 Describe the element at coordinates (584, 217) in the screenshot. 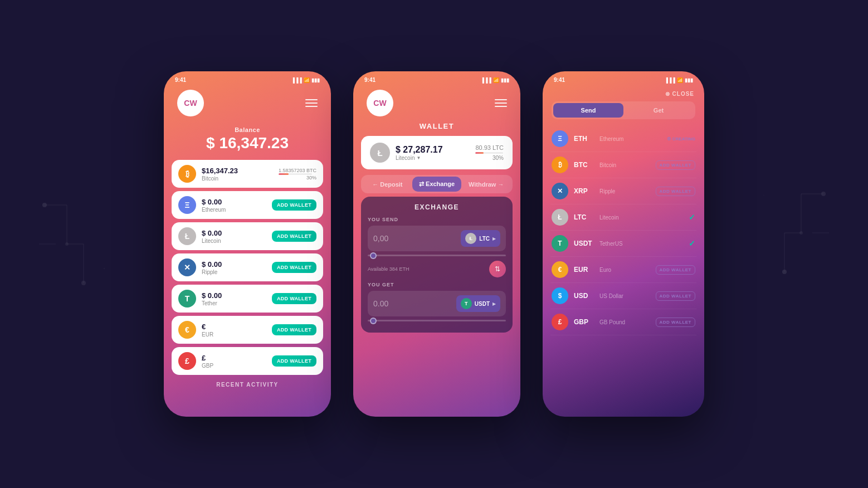

I see `ltc-code: LTC` at that location.